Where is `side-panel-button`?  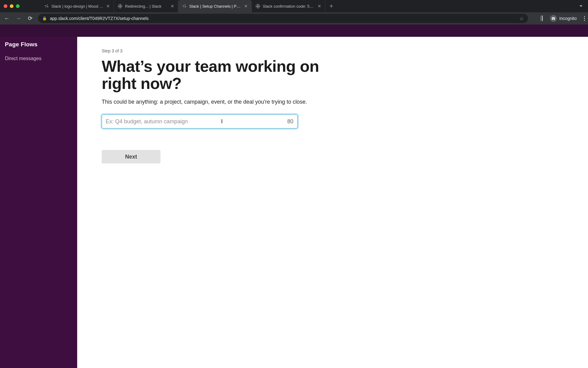
side-panel-button is located at coordinates (542, 18).